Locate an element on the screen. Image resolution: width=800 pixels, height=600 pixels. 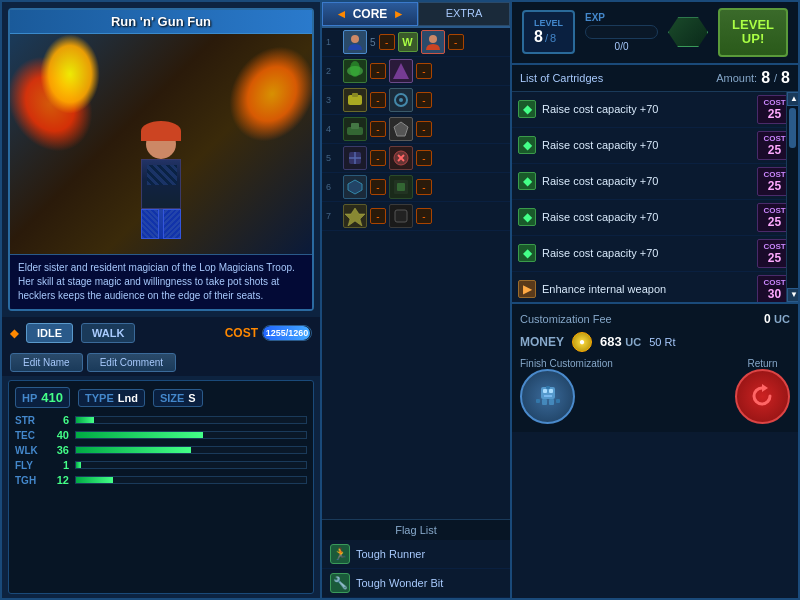
money-rt: 50 Rt is located at coordinates (662, 342).